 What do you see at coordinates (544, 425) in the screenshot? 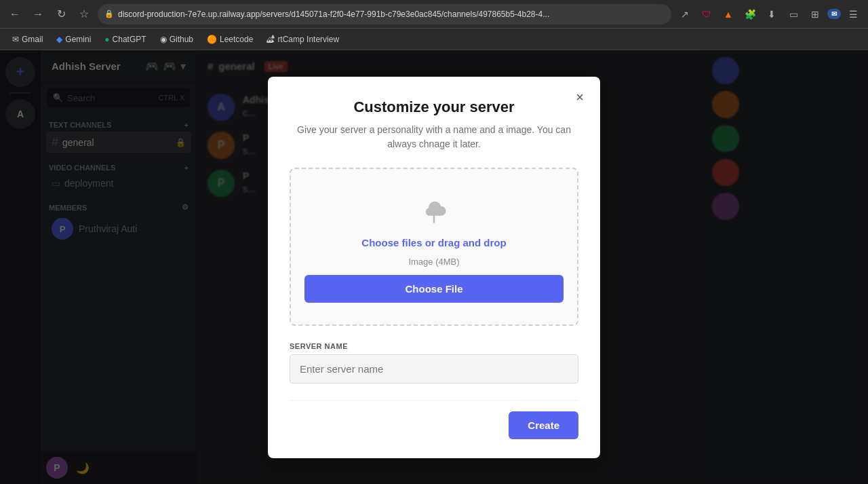
I see `create-button: Create` at bounding box center [544, 425].